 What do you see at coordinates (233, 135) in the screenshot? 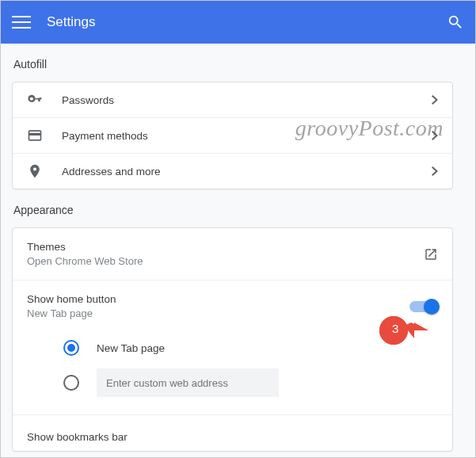
I see `payment-methods-row: Payment methods` at bounding box center [233, 135].